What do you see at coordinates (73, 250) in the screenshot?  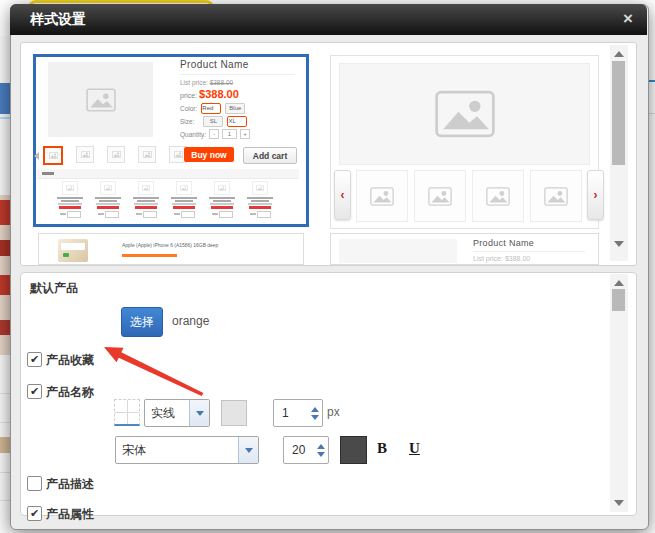 I see `iphone-product-photo` at bounding box center [73, 250].